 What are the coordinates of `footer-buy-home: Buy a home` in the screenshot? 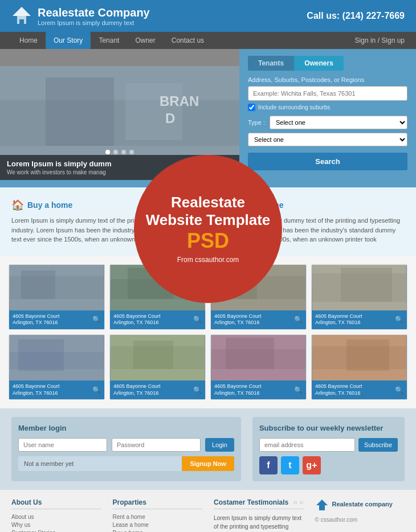 It's located at (158, 531).